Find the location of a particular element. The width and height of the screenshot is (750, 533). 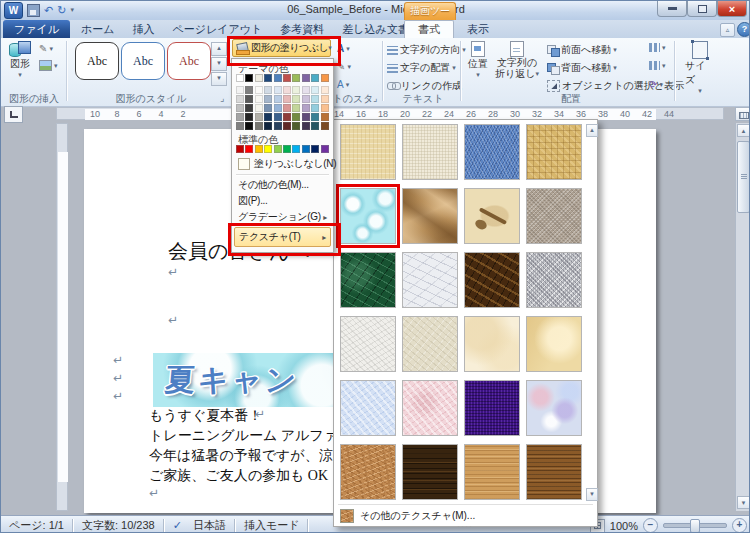

texture-swatch-parchment is located at coordinates (492, 344).